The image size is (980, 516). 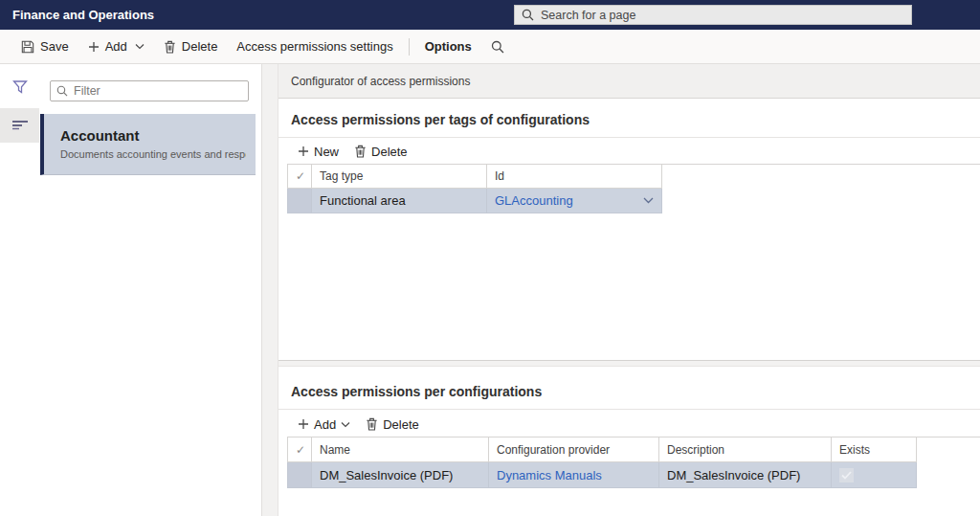 I want to click on table-row: DM_SalesInvoice (PDF) Dynamics Manuals D…, so click(x=603, y=475).